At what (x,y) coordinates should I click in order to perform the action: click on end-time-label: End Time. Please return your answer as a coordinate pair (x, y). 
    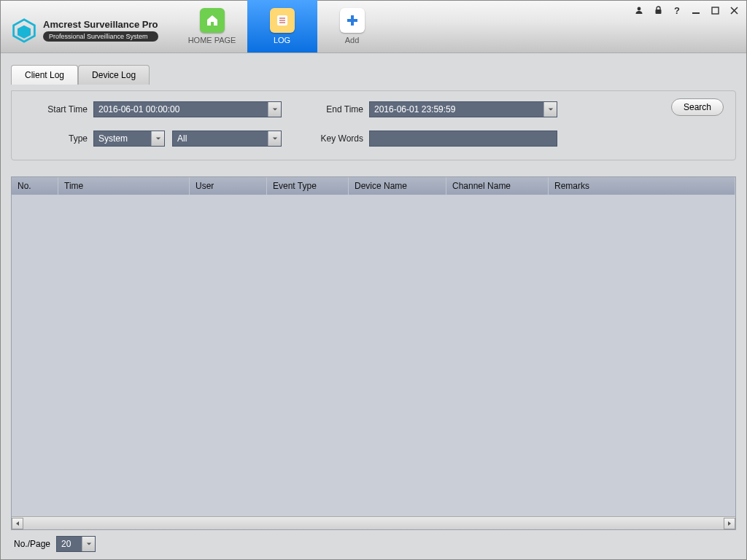
    Looking at the image, I should click on (325, 109).